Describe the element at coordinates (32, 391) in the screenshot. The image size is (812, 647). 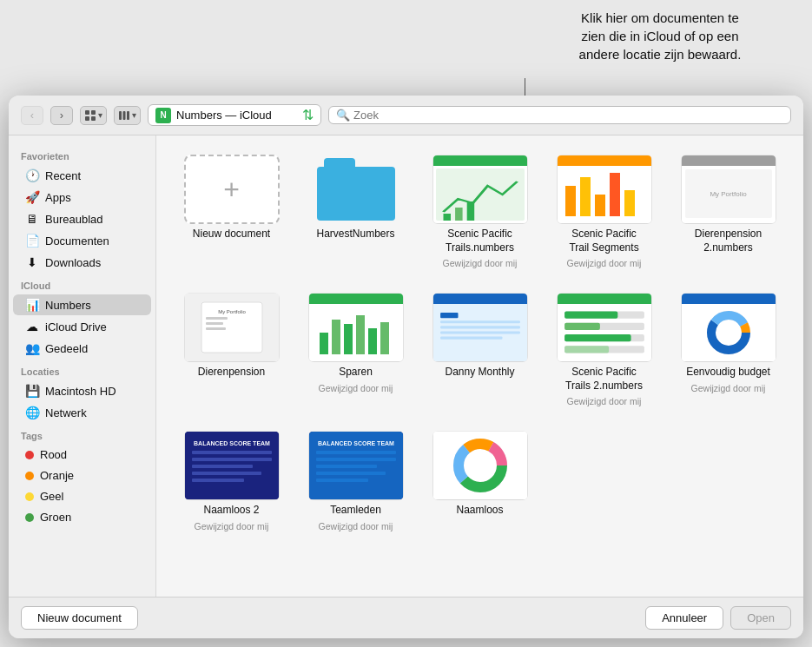
I see `sidebar-icon-macintosh-hd: 💾` at that location.